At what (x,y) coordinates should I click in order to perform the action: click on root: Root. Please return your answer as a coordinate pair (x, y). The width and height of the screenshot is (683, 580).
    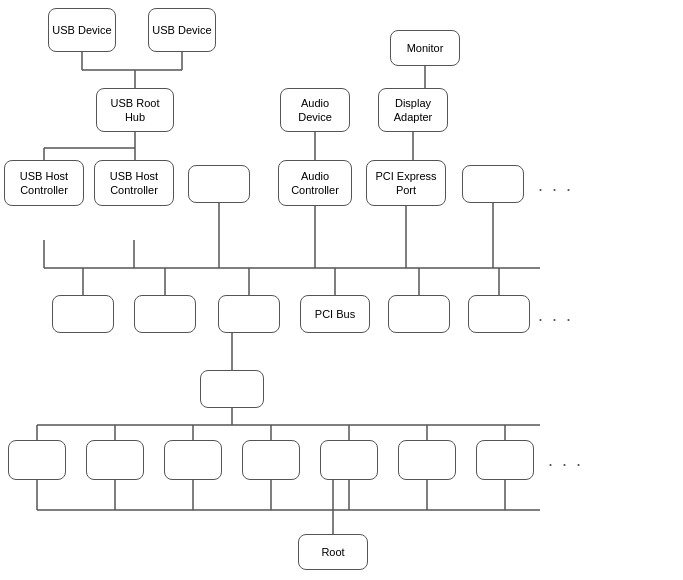
    Looking at the image, I should click on (333, 552).